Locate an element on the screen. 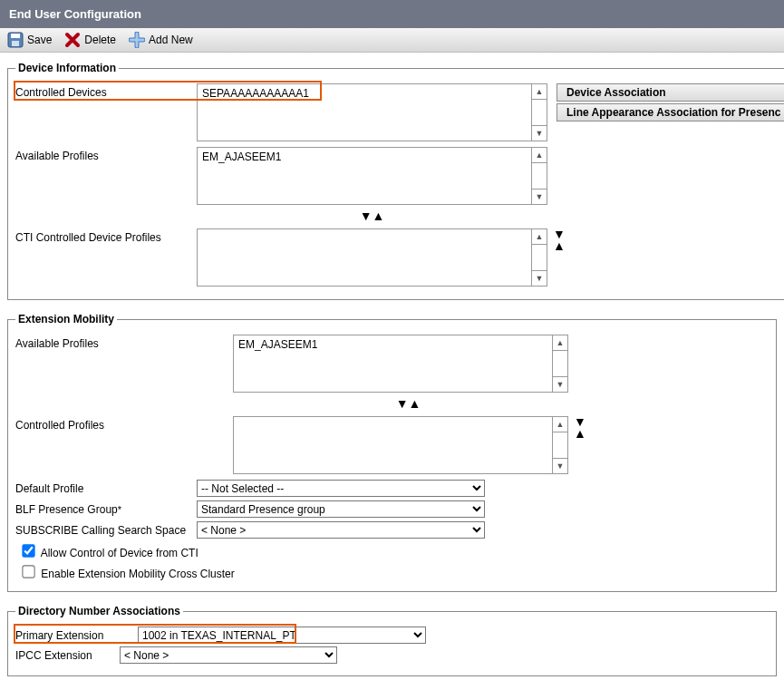 This screenshot has height=680, width=784. device-association-button: Device Association is located at coordinates (671, 92).